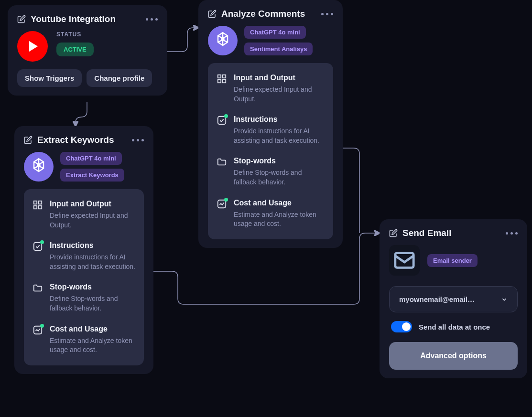 The width and height of the screenshot is (532, 417). I want to click on status-label: STATUS, so click(75, 34).